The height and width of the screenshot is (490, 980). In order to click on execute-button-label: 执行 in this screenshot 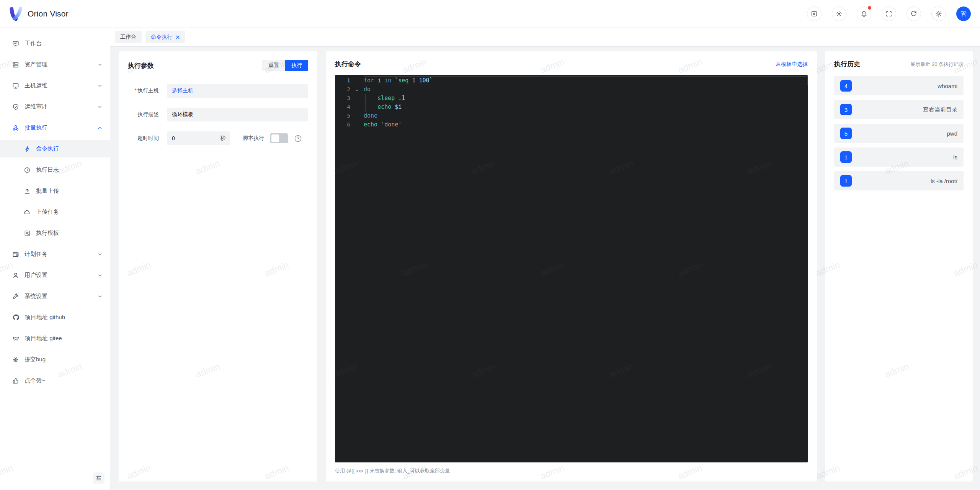, I will do `click(297, 66)`.